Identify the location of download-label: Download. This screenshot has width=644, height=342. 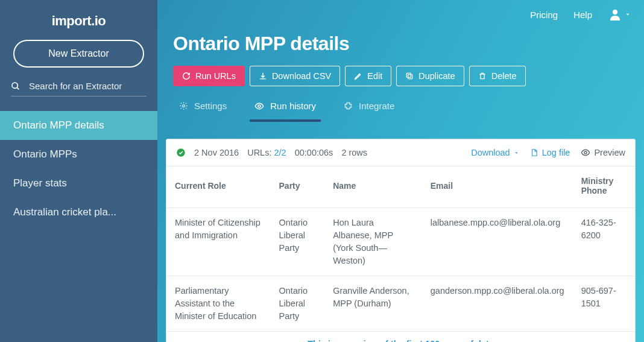
(491, 153).